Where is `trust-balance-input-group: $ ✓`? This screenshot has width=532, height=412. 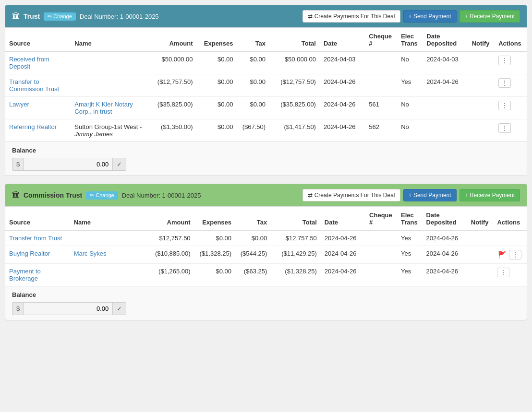
trust-balance-input-group: $ ✓ is located at coordinates (60, 164).